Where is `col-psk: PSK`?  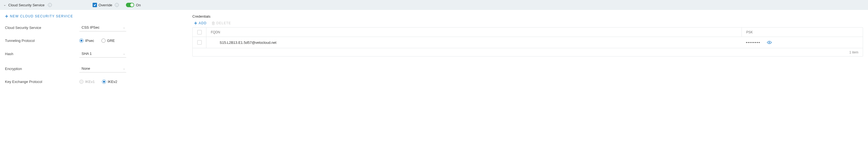
col-psk: PSK is located at coordinates (802, 32).